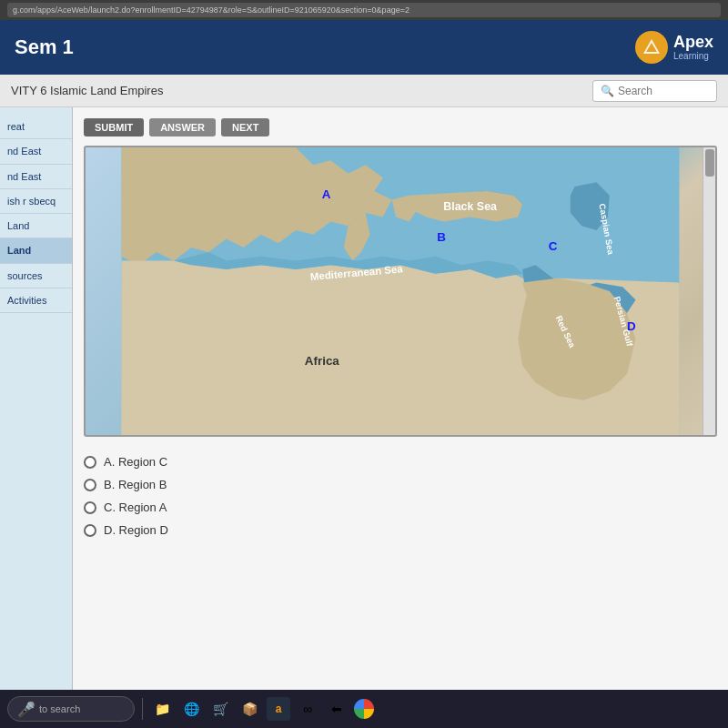  I want to click on app-title: Sem 1, so click(44, 47).